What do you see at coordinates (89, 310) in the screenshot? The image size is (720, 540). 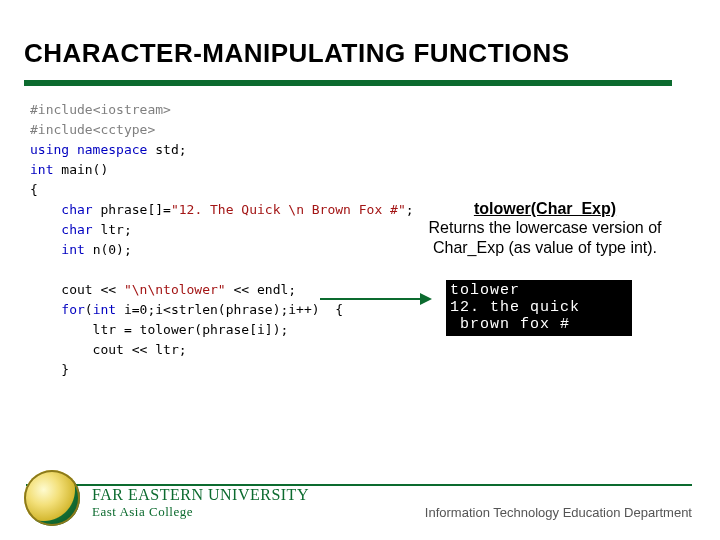 I see `code-line-11b: (` at bounding box center [89, 310].